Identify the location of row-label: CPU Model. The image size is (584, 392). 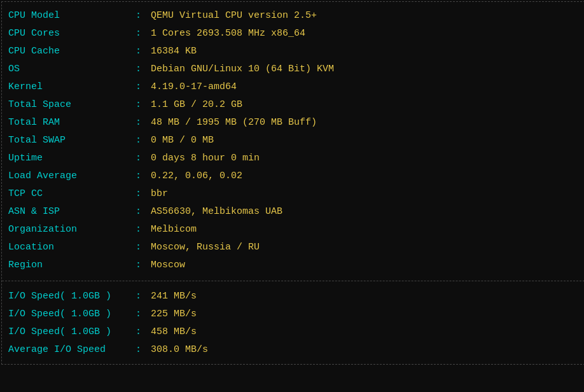
(72, 16).